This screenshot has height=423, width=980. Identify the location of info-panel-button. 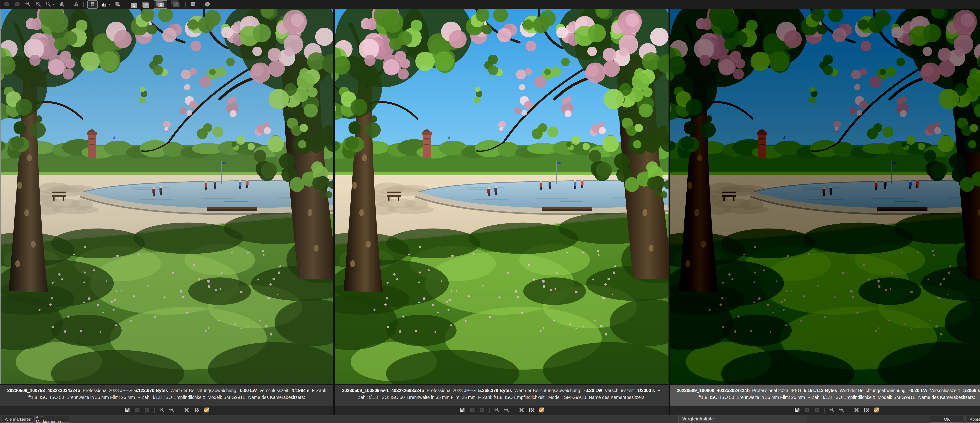
(92, 5).